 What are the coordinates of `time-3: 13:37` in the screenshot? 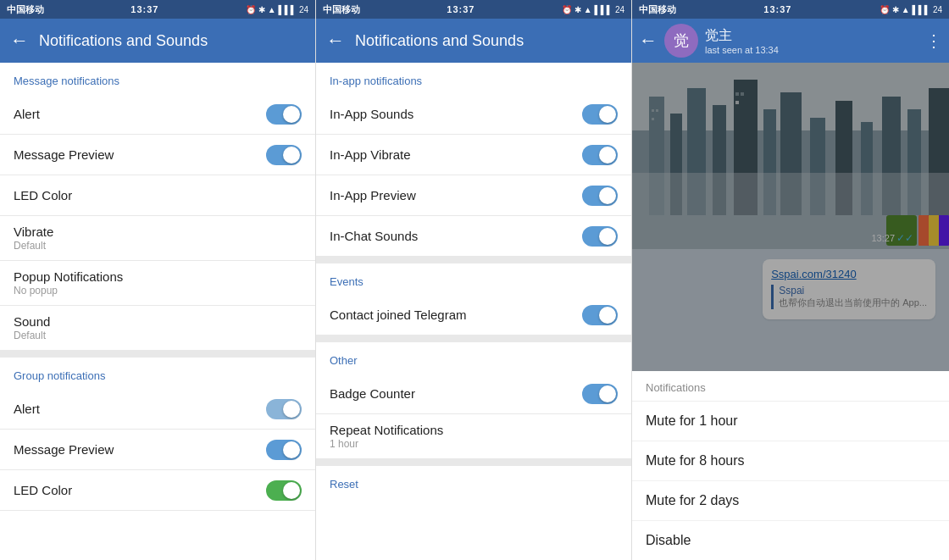 It's located at (778, 9).